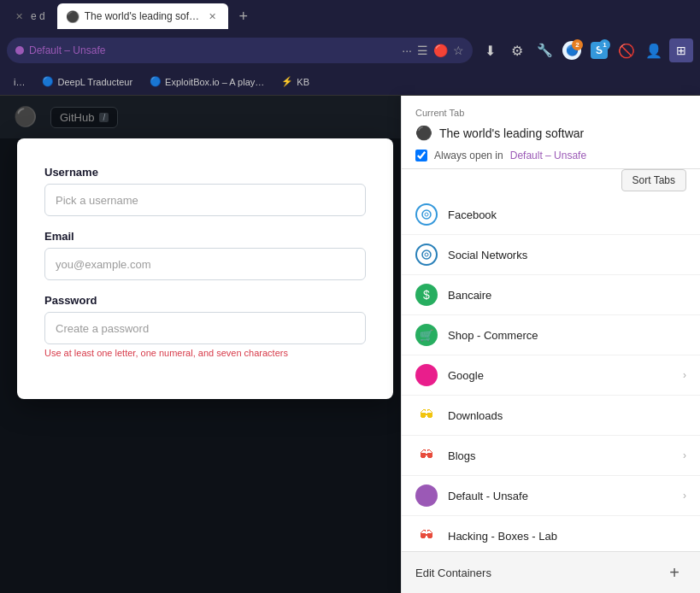 The image size is (700, 593). What do you see at coordinates (38, 16) in the screenshot?
I see `tab-label-1: e d` at bounding box center [38, 16].